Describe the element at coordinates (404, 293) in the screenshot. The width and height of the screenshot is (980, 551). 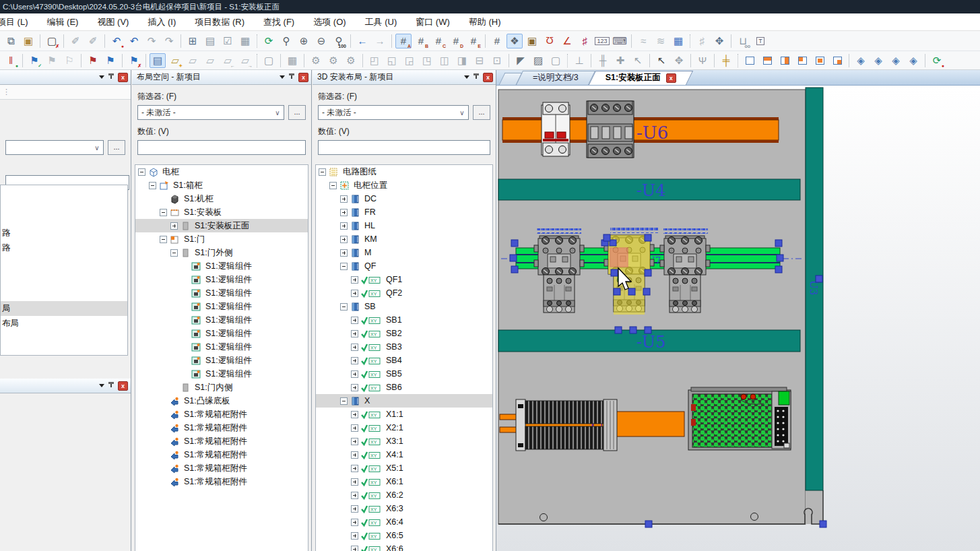
I see `tree-item: XYQF2` at that location.